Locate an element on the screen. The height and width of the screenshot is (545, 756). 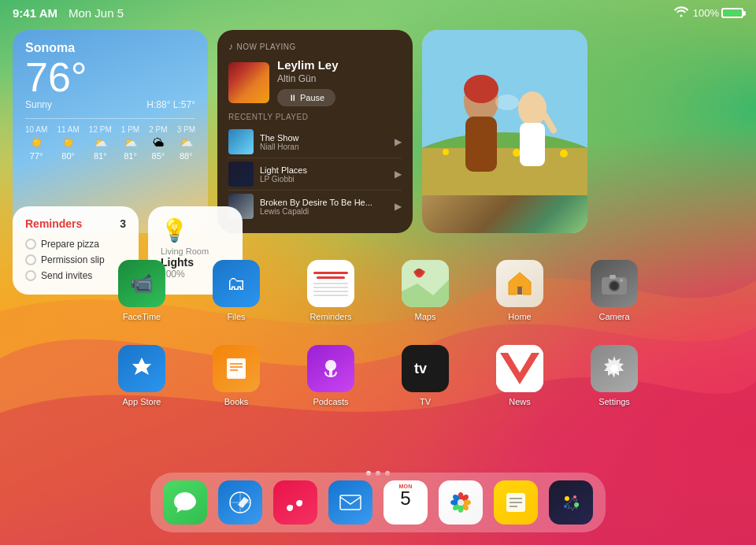
reminders-app-icon is located at coordinates (331, 284).